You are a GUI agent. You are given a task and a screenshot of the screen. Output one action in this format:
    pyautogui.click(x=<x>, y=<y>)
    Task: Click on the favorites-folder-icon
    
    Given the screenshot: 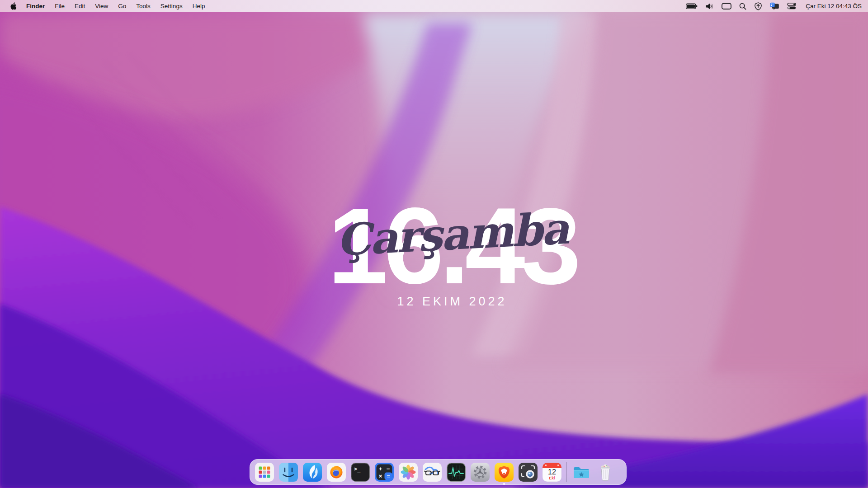 What is the action you would take?
    pyautogui.click(x=581, y=472)
    